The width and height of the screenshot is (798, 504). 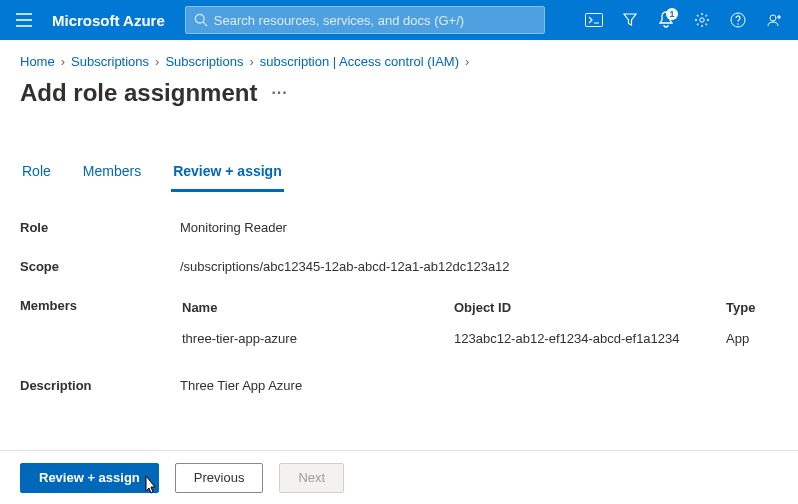 I want to click on search-icon, so click(x=201, y=20).